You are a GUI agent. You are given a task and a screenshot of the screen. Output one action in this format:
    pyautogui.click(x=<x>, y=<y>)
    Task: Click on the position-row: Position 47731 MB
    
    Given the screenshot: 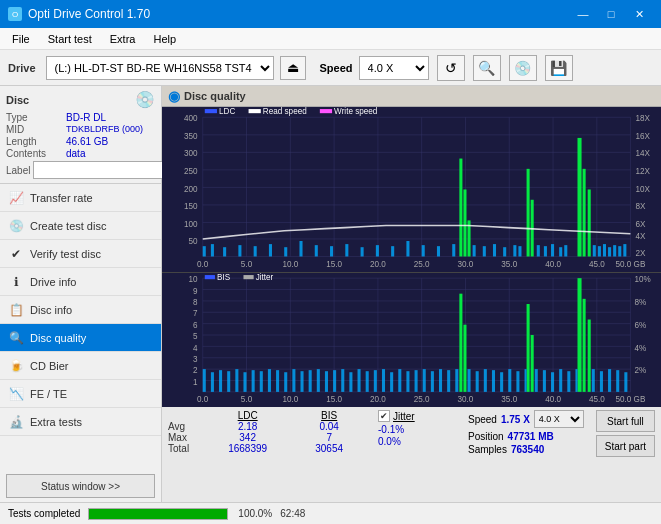 What is the action you would take?
    pyautogui.click(x=526, y=436)
    